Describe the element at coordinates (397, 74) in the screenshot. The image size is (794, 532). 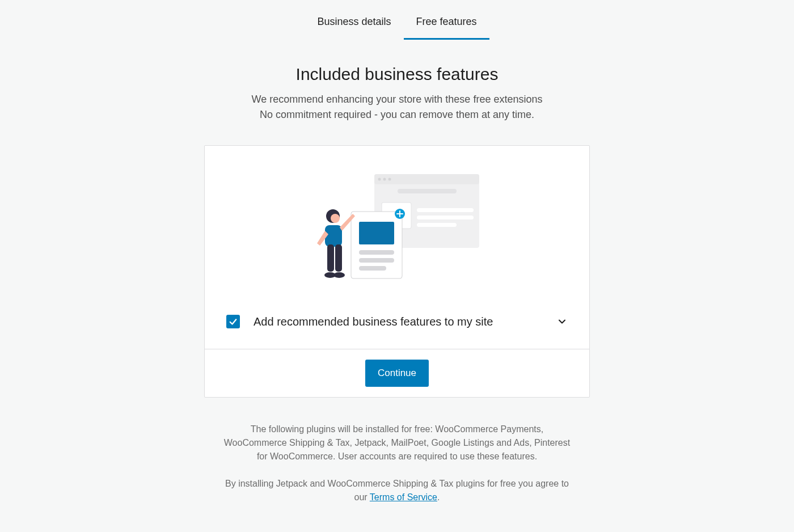
I see `page-title: Included business features` at that location.